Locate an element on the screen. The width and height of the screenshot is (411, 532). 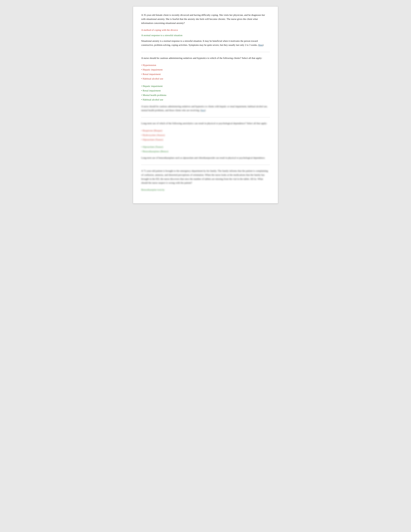
list-item-correct-alcohol: • Habitual alcohol use is located at coordinates (206, 100).